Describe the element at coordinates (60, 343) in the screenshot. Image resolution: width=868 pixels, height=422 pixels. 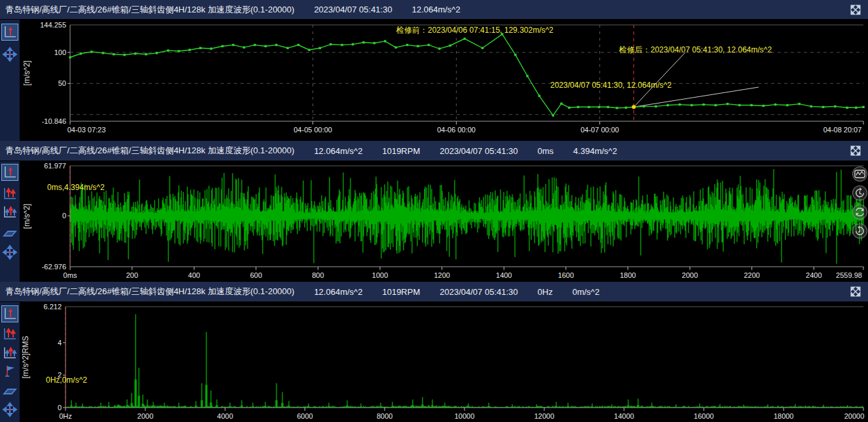
I see `svg-text: 4` at that location.